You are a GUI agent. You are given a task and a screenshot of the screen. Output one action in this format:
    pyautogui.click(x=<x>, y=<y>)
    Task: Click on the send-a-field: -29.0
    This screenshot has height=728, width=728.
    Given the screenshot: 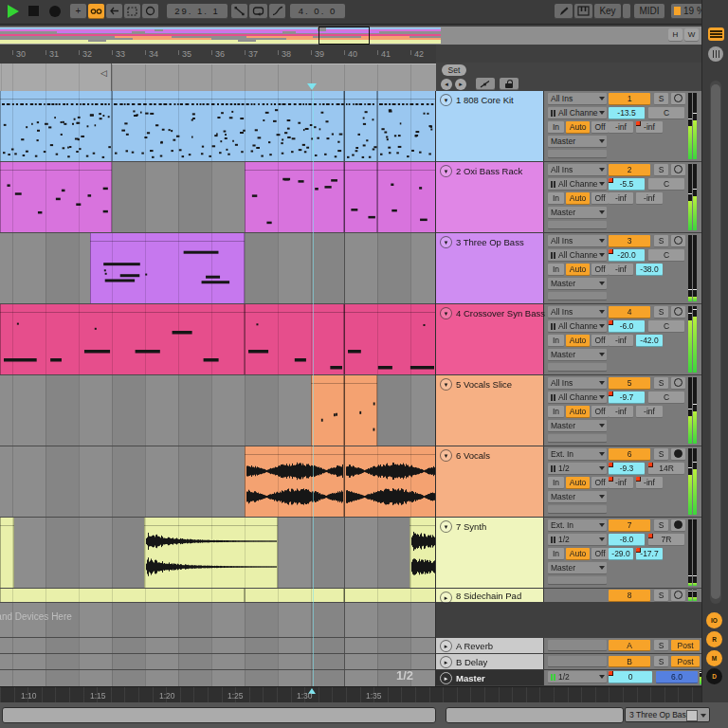 What is the action you would take?
    pyautogui.click(x=621, y=554)
    